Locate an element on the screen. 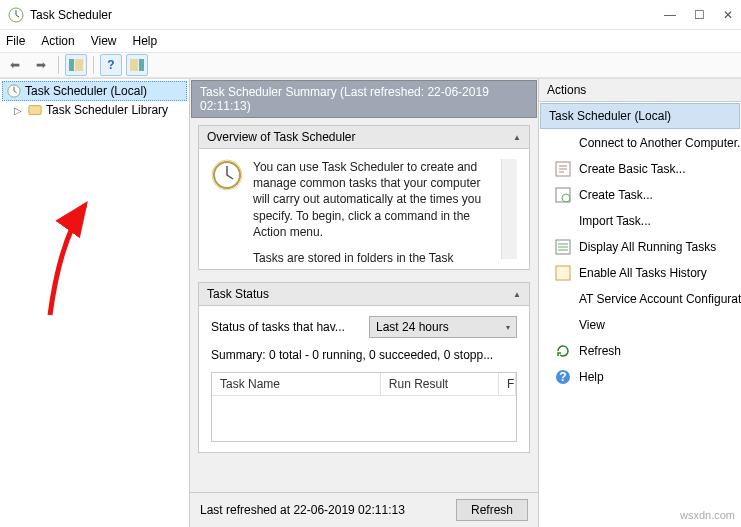 The height and width of the screenshot is (527, 741). at-config-icon is located at coordinates (563, 299).